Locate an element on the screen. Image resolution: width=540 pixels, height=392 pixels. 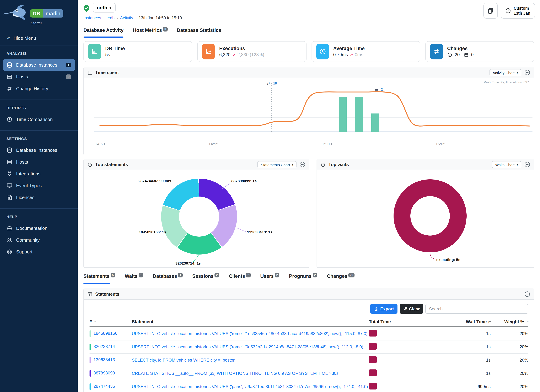
bar-chart-icon is located at coordinates (95, 52).